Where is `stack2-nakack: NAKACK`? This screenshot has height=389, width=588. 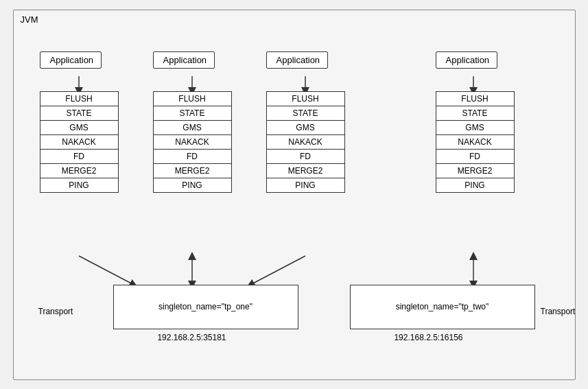
stack2-nakack: NAKACK is located at coordinates (192, 143).